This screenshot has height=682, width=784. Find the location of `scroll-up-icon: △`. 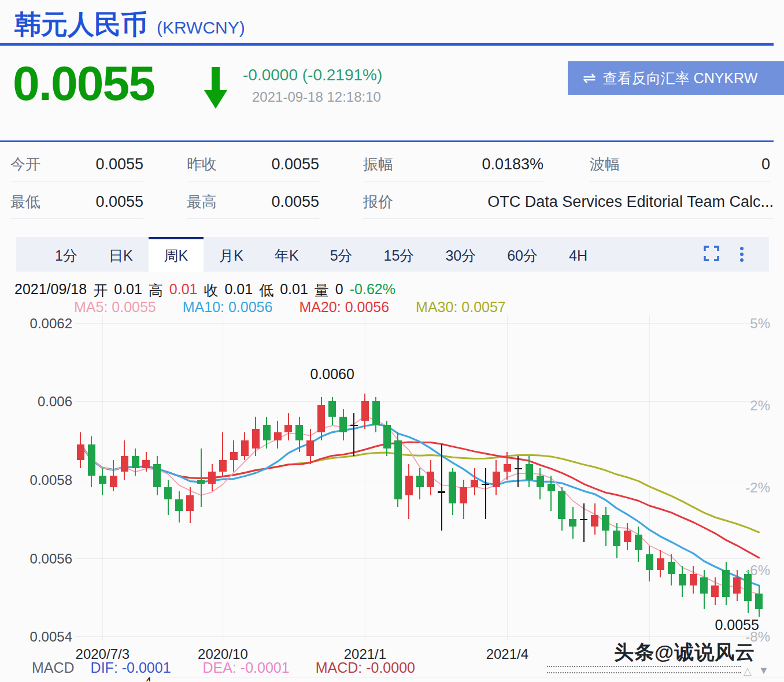

scroll-up-icon: △ is located at coordinates (748, 671).